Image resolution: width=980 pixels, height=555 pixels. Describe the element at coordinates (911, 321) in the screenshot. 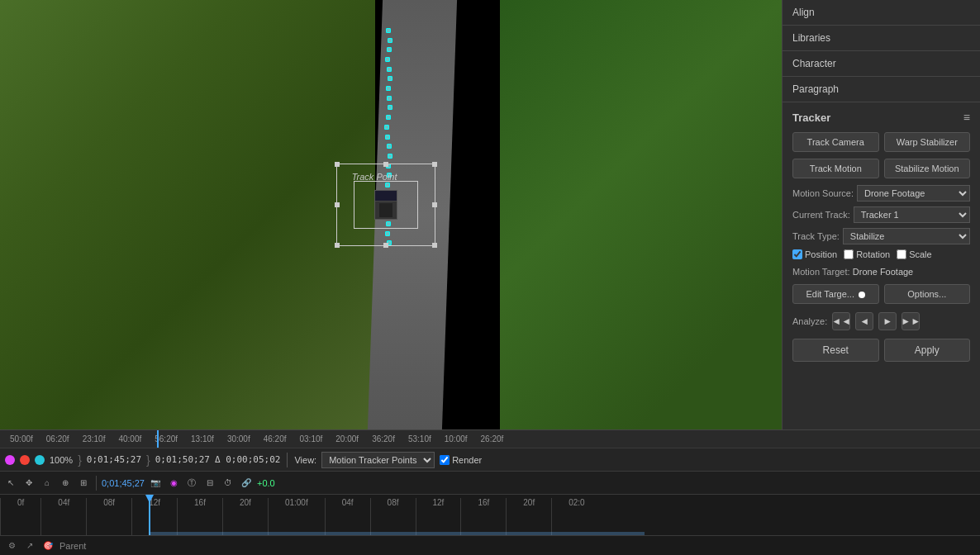

I see `analyze-forward-forward-button: ►►` at that location.